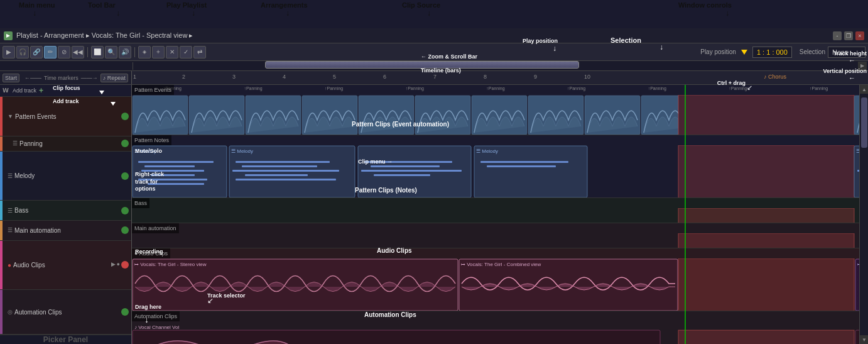 The width and height of the screenshot is (868, 344). I want to click on audio-play-btn: ▶, so click(113, 265).